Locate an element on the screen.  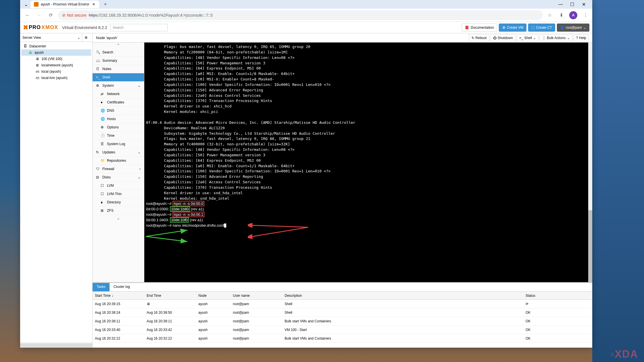
shutdown-button: ⏻Shutdown is located at coordinates (503, 38).